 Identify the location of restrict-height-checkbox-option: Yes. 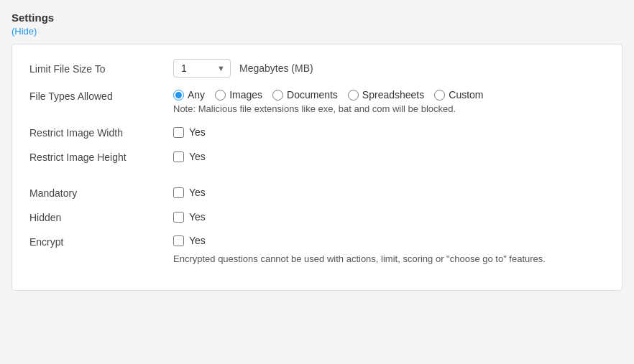
(389, 157).